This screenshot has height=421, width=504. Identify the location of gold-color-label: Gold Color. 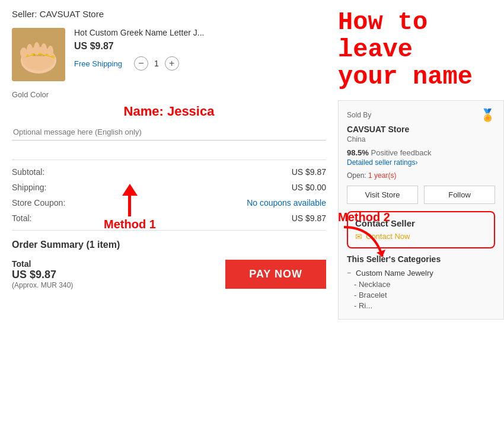
(169, 95).